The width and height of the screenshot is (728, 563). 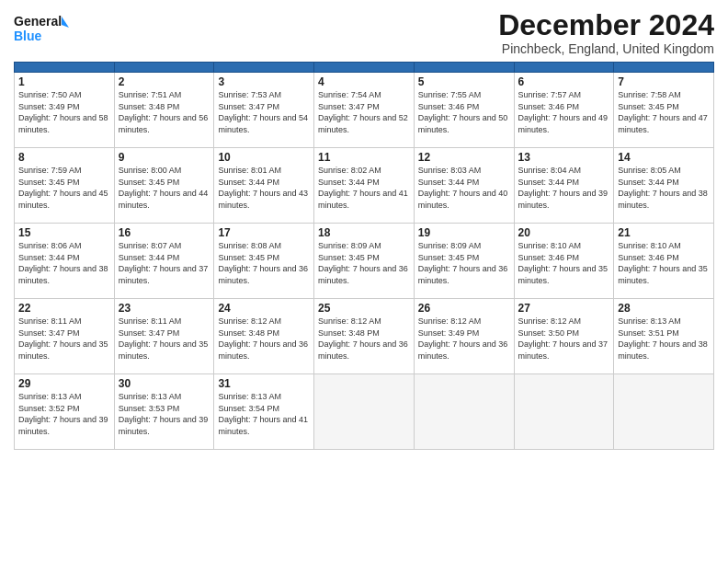 I want to click on day-number: 2, so click(x=165, y=82).